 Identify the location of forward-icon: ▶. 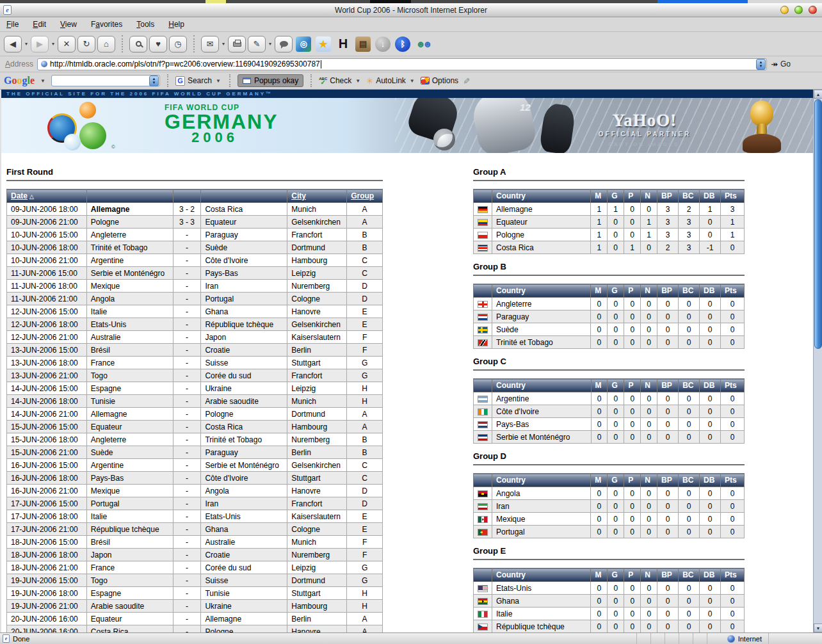
(40, 44).